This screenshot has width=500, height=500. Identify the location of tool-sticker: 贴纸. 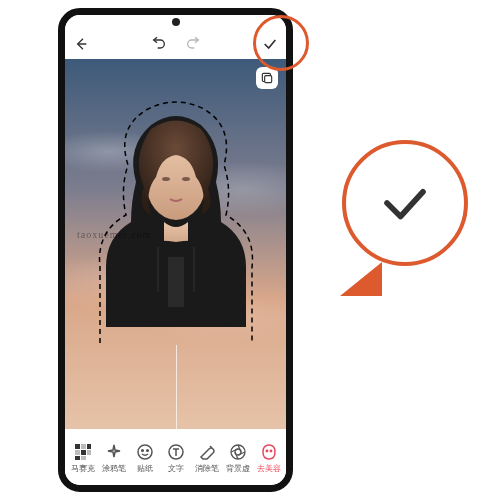
(145, 458).